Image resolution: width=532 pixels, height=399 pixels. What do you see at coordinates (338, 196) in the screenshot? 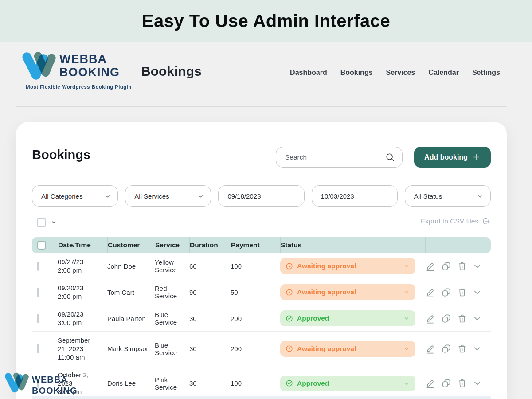
I see `filter-date-to-value: 10/03/2023` at bounding box center [338, 196].